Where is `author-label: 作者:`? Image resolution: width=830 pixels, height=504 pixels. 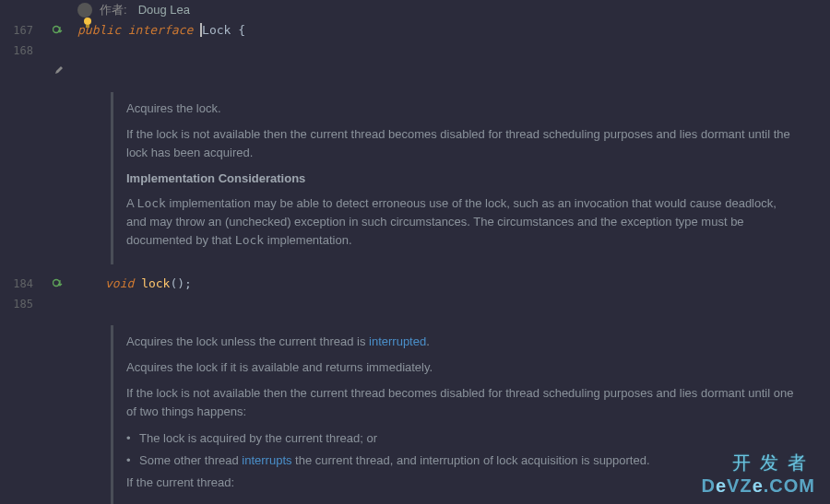 author-label: 作者: is located at coordinates (113, 10).